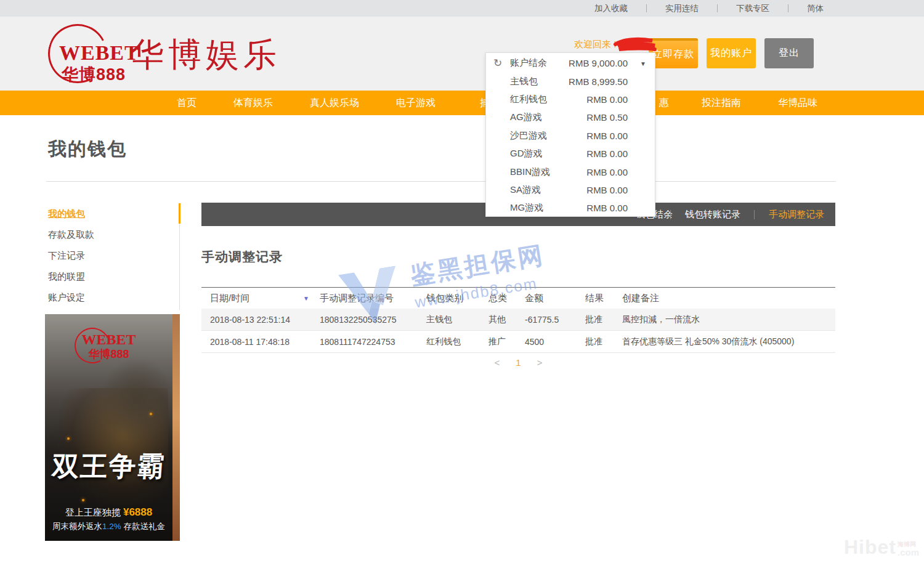 The height and width of the screenshot is (563, 924). Describe the element at coordinates (180, 213) in the screenshot. I see `sidebar-active-indicator` at that location.